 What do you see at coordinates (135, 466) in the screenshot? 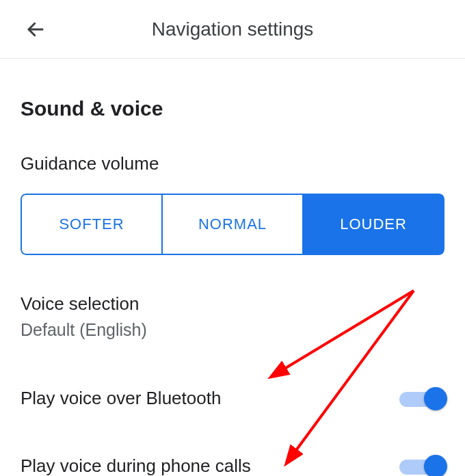
I see `phone-calls-label: Play voice during phone calls` at bounding box center [135, 466].